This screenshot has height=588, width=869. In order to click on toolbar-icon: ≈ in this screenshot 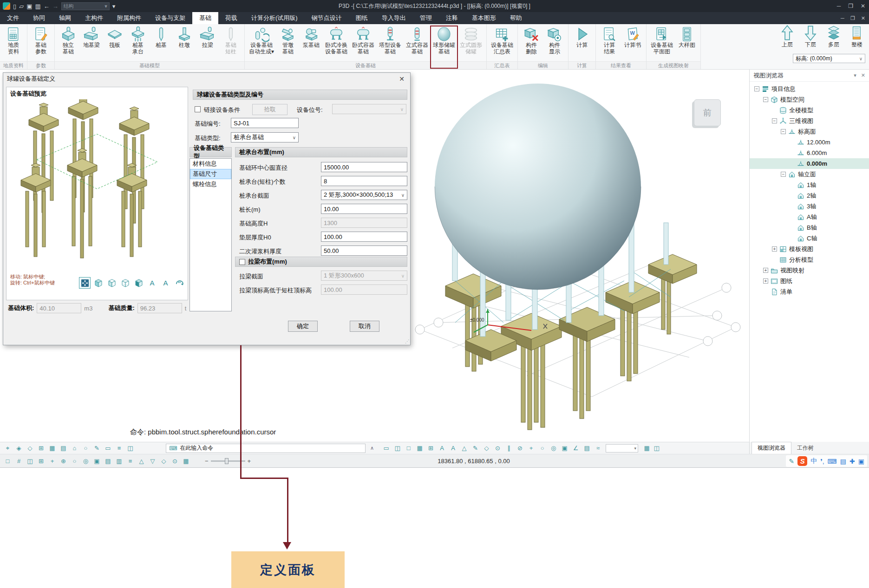, I will do `click(598, 448)`.